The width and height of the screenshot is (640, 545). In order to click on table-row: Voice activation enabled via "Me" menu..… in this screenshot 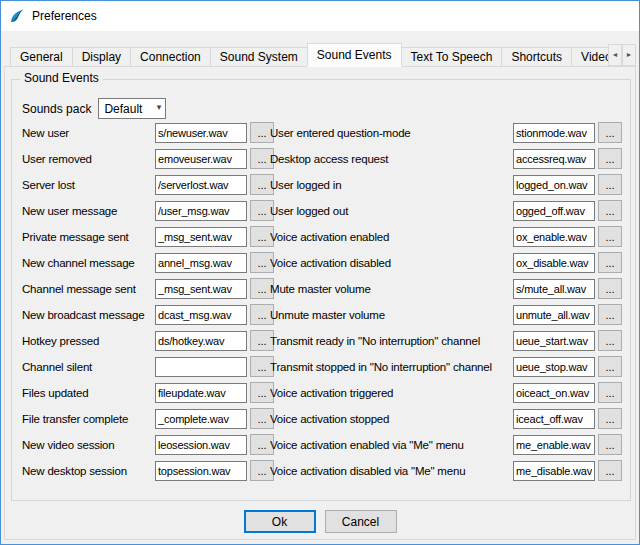, I will do `click(446, 444)`.